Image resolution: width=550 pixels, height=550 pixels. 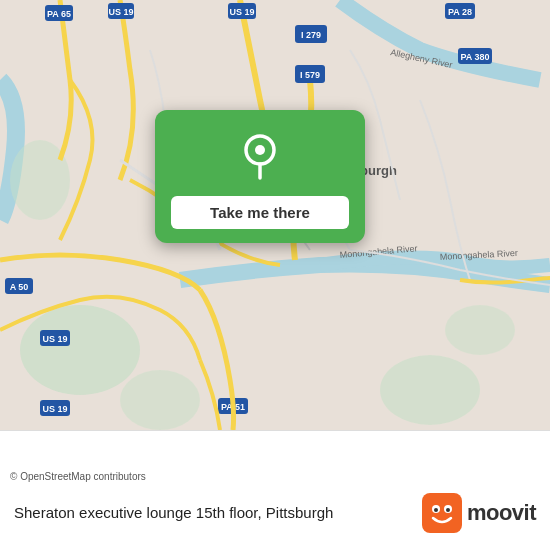 What do you see at coordinates (20, 287) in the screenshot?
I see `svg-text: A 50` at bounding box center [20, 287].